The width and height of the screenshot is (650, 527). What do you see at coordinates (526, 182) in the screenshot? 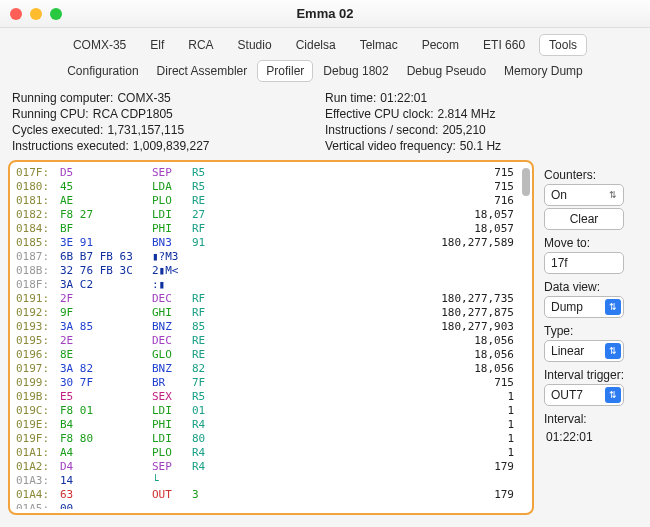
I see `scrollbar-thumb` at bounding box center [526, 182].